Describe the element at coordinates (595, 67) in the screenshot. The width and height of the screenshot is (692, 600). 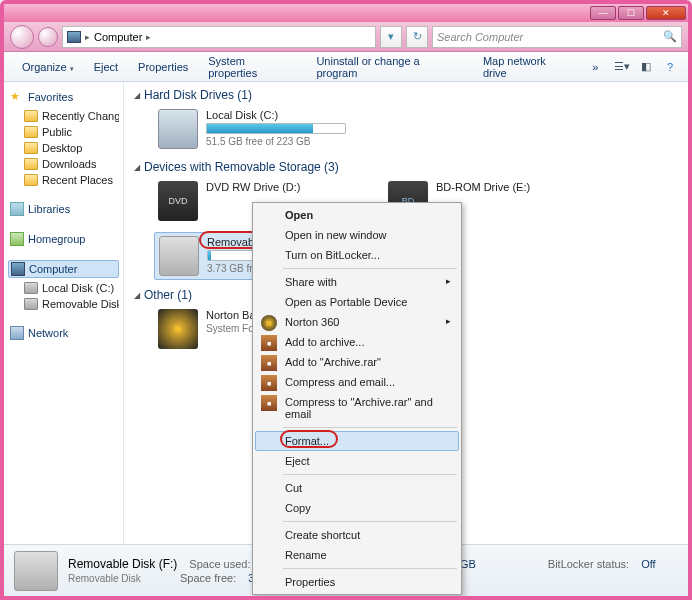
I see `more-button: »` at that location.